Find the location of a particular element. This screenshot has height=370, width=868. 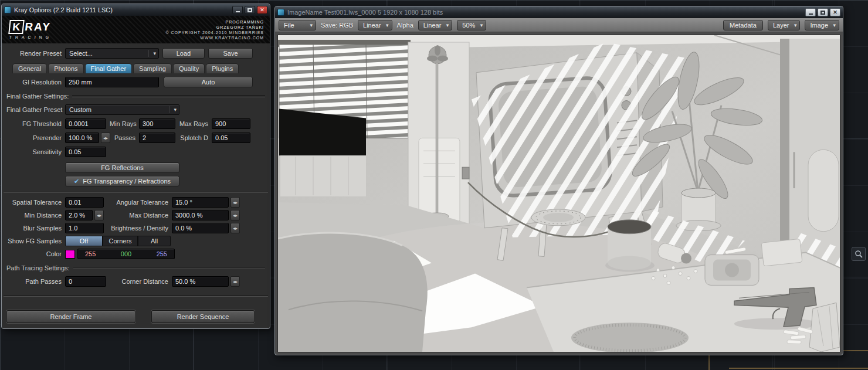

spatial-tolerance-label: Spatial Tolerance is located at coordinates (36, 202).